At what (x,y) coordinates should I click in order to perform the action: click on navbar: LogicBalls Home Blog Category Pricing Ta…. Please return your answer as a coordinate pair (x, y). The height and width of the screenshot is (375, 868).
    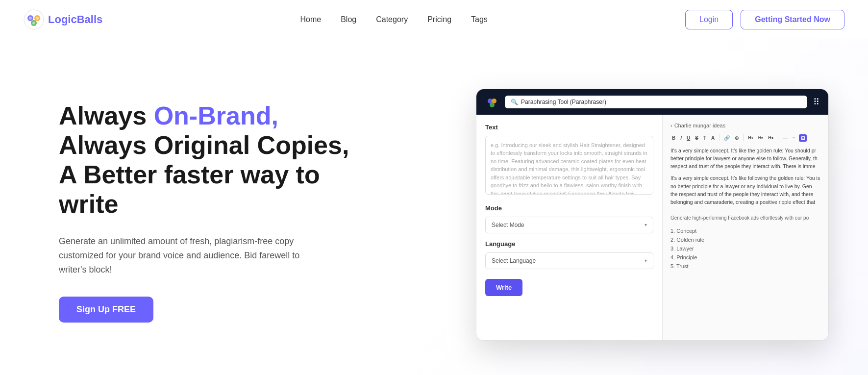
    Looking at the image, I should click on (434, 20).